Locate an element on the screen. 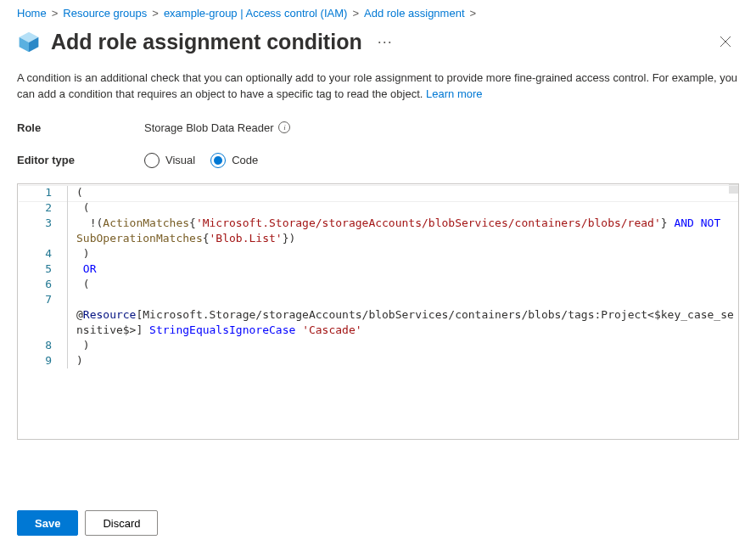  page-title: Add role assignment condition is located at coordinates (207, 42).